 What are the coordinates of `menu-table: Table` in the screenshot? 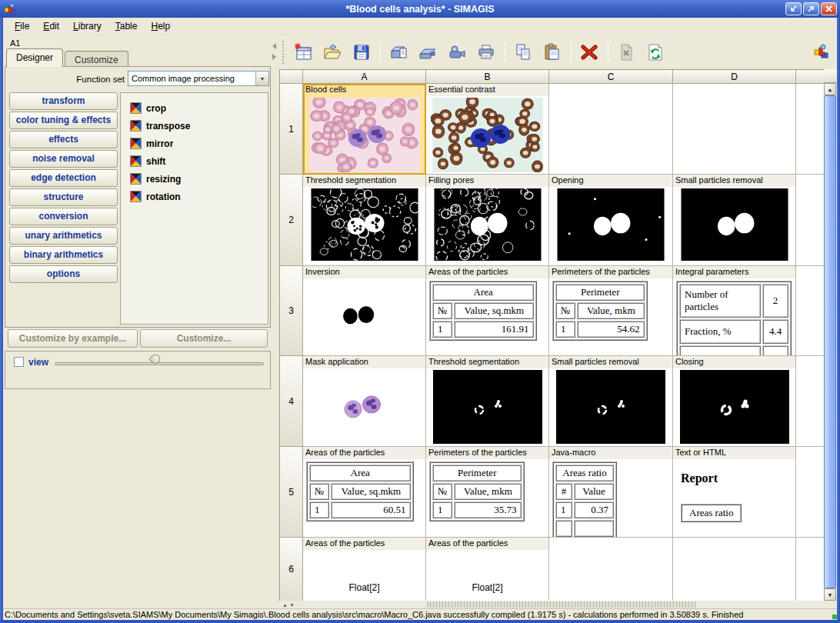 It's located at (126, 26).